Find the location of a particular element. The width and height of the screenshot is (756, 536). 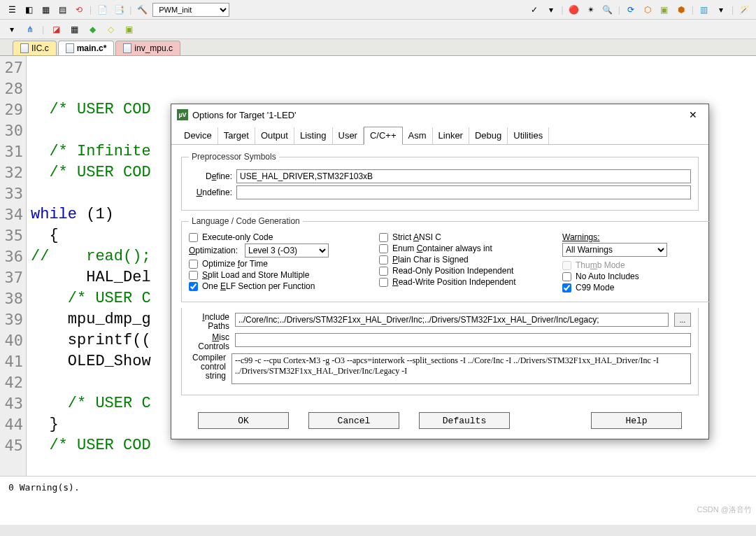

enum-check: Enum Container always int is located at coordinates (466, 248).